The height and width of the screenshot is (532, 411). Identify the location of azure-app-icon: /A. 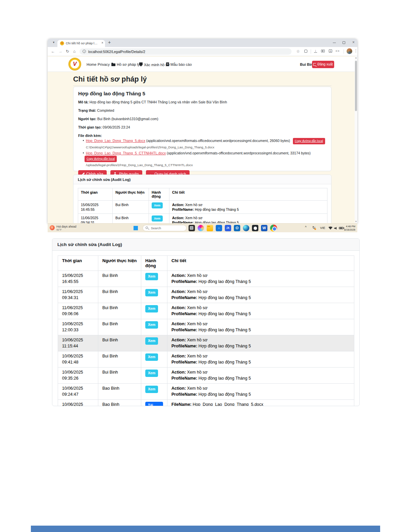
(228, 228).